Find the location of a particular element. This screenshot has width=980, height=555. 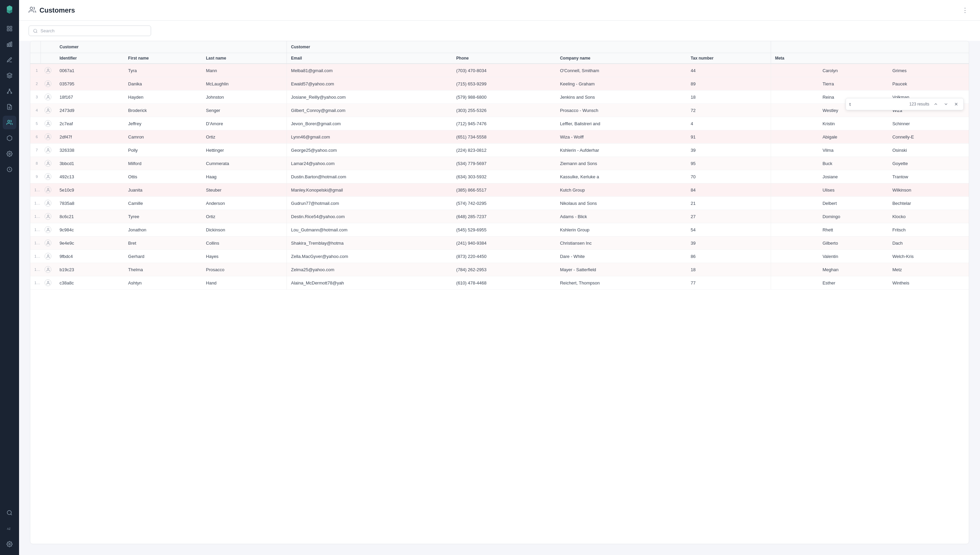

sidebar-item-circle is located at coordinates (10, 169).